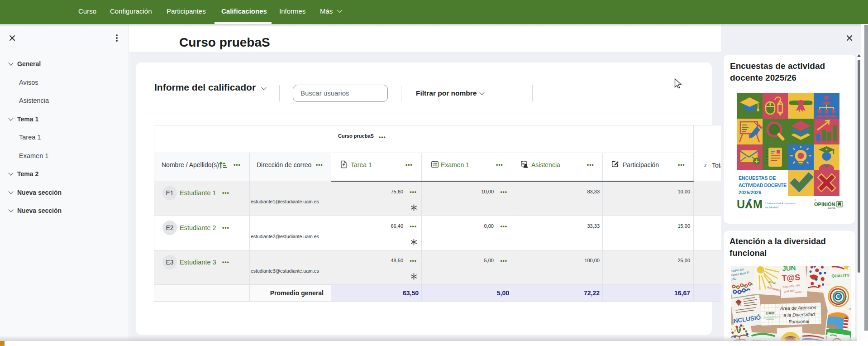 The height and width of the screenshot is (346, 868). What do you see at coordinates (741, 205) in the screenshot?
I see `svg-text: U` at bounding box center [741, 205].